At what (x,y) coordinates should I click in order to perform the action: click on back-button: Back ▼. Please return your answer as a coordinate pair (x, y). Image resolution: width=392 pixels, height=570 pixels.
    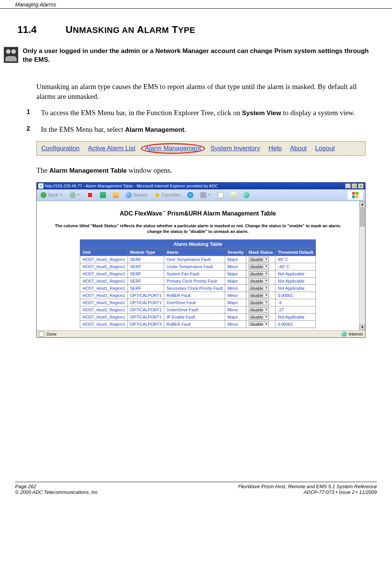
    Looking at the image, I should click on (51, 195).